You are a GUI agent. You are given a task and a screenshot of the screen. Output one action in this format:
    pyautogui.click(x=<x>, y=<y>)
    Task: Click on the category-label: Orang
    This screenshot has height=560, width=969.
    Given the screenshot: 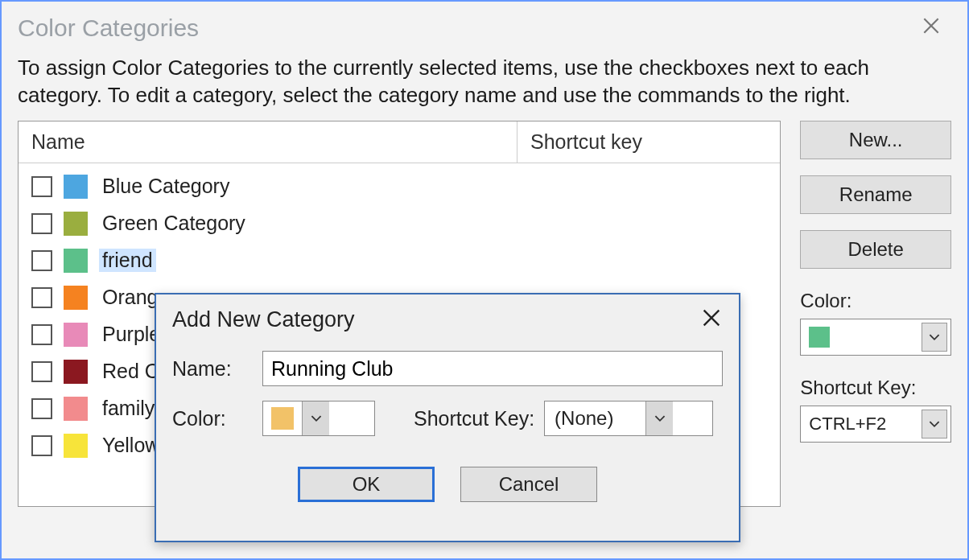 What is the action you would take?
    pyautogui.click(x=130, y=298)
    